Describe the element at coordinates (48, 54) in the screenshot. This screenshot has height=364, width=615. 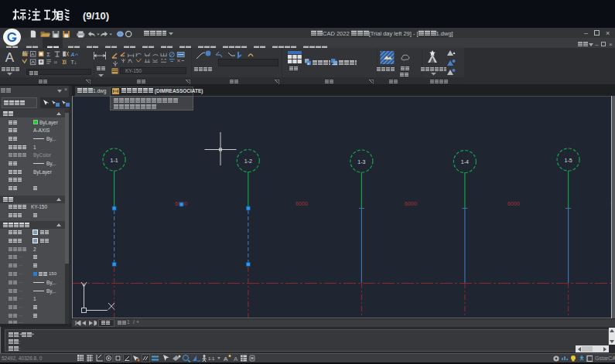
I see `svg-text: Σ` at that location.